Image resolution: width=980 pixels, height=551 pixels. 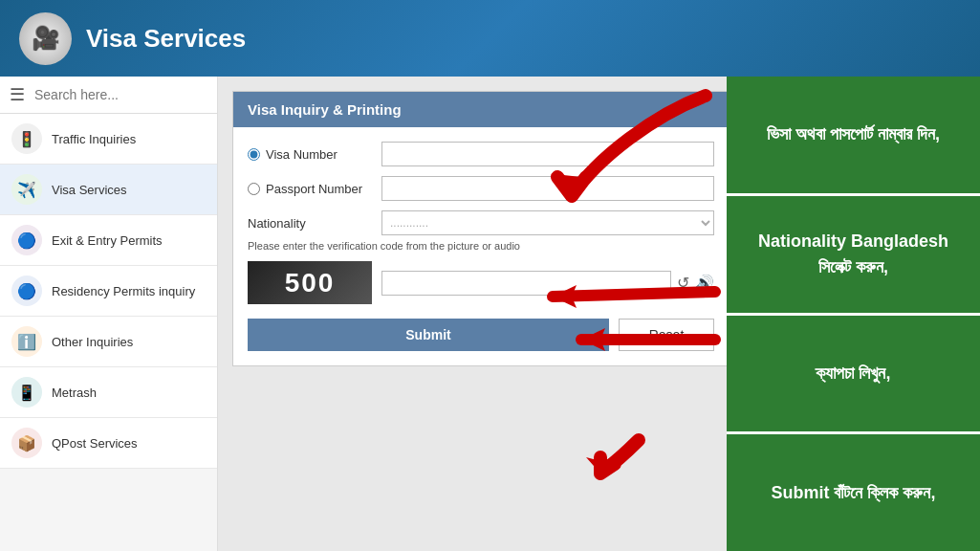 I want to click on metrash-icon: 📱, so click(x=27, y=392).